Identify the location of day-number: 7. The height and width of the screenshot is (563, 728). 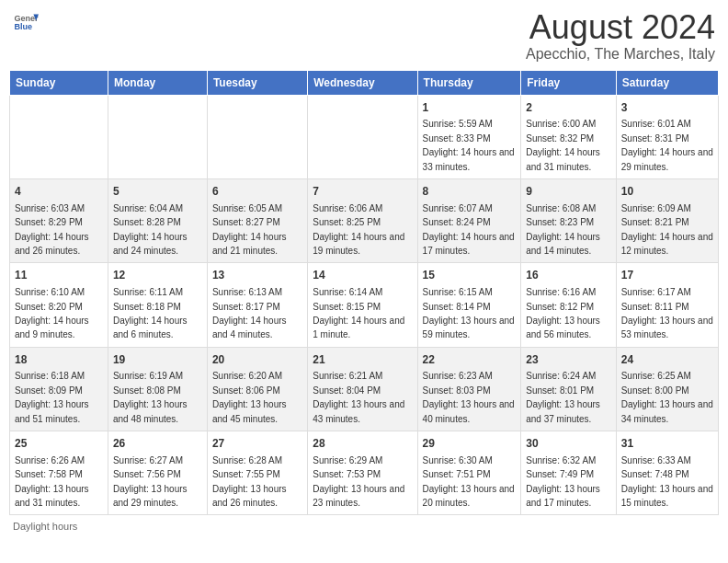
(362, 191).